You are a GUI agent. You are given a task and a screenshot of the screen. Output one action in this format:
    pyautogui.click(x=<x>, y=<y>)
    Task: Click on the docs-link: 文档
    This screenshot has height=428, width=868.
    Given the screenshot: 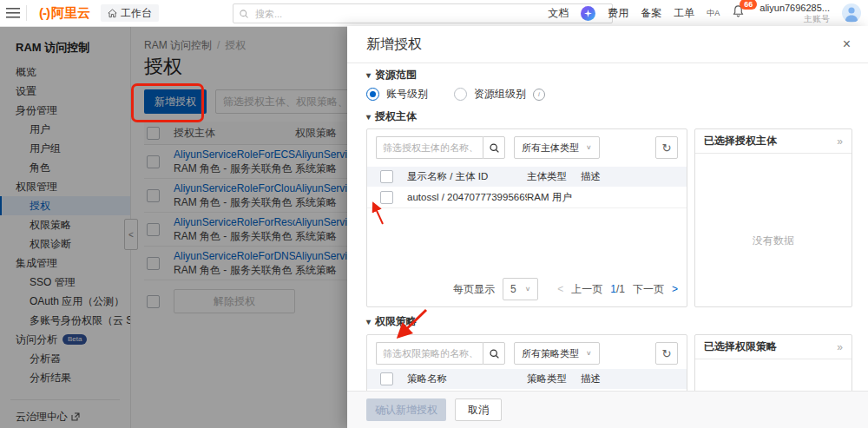 What is the action you would take?
    pyautogui.click(x=558, y=14)
    